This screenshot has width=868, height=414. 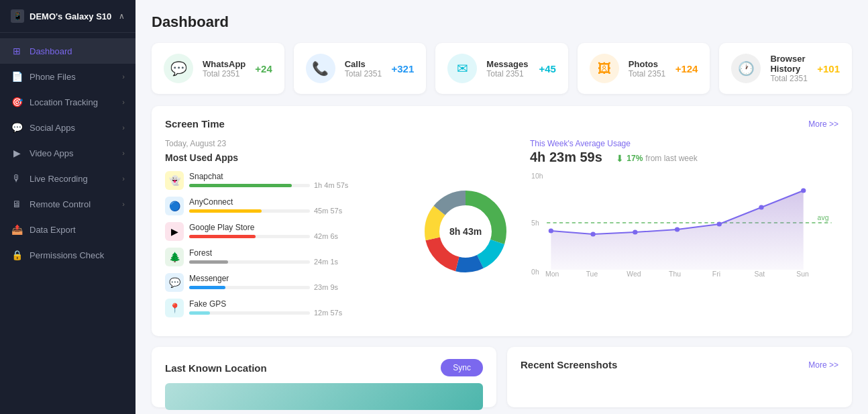 What do you see at coordinates (716, 274) in the screenshot?
I see `svg-text: Fri` at bounding box center [716, 274].